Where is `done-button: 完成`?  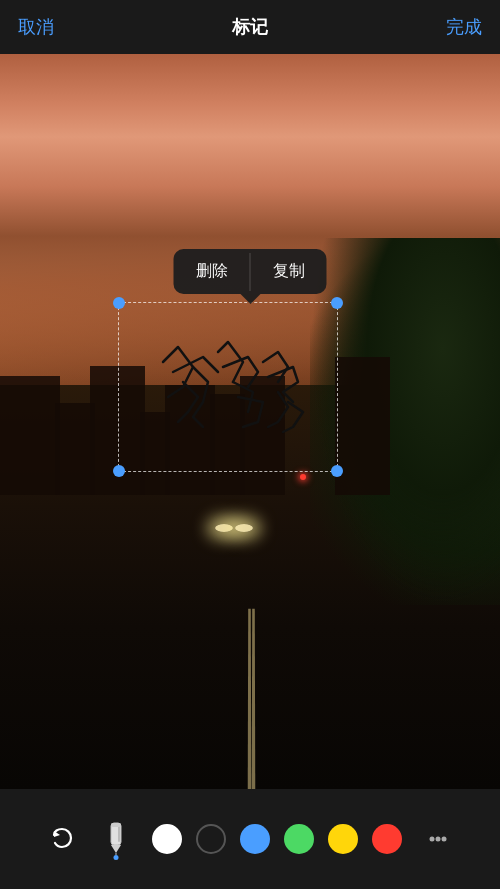
done-button: 完成 is located at coordinates (464, 27).